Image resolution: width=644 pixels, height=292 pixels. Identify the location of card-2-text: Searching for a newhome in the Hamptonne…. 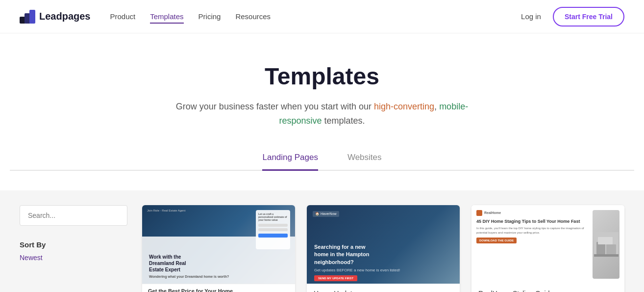
(383, 259).